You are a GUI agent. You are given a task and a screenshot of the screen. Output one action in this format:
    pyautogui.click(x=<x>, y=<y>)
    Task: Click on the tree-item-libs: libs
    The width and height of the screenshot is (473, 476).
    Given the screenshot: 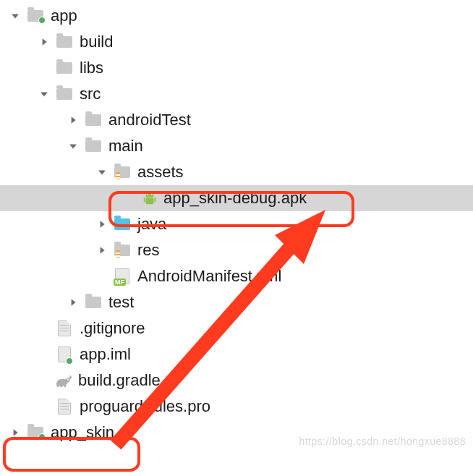 What is the action you would take?
    pyautogui.click(x=236, y=68)
    